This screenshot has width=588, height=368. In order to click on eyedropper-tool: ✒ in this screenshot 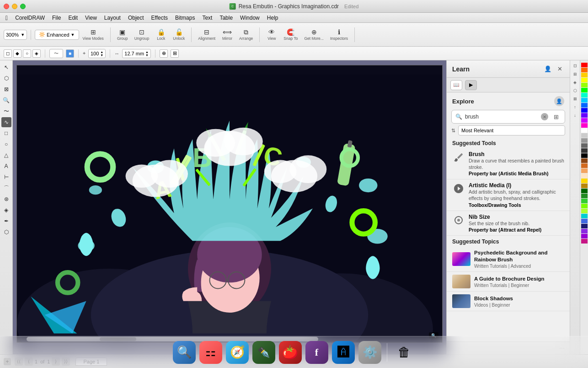, I will do `click(6, 221)`.